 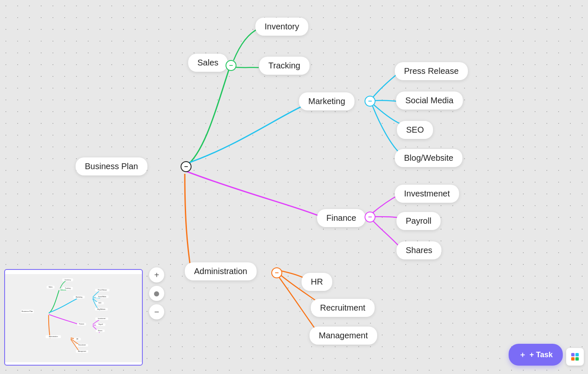 I want to click on press-release-node: Press Release, so click(x=431, y=71).